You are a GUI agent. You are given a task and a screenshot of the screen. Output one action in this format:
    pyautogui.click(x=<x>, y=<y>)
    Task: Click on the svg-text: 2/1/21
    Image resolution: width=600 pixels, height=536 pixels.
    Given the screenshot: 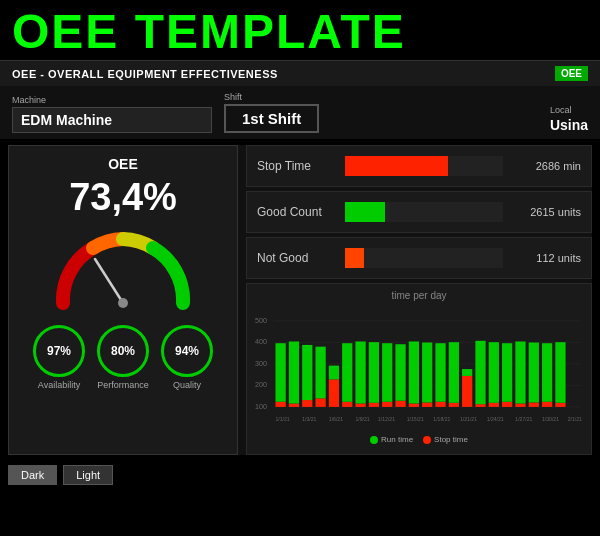 What is the action you would take?
    pyautogui.click(x=575, y=419)
    